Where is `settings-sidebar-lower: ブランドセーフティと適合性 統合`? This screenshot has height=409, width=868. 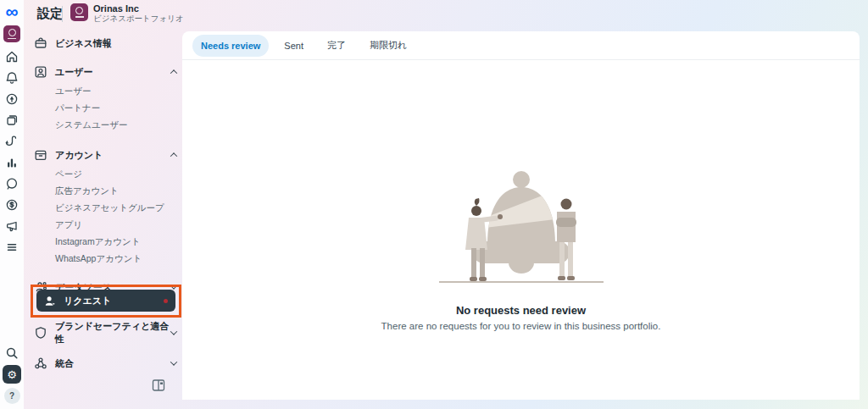 settings-sidebar-lower: ブランドセーフティと適合性 統合 is located at coordinates (108, 348).